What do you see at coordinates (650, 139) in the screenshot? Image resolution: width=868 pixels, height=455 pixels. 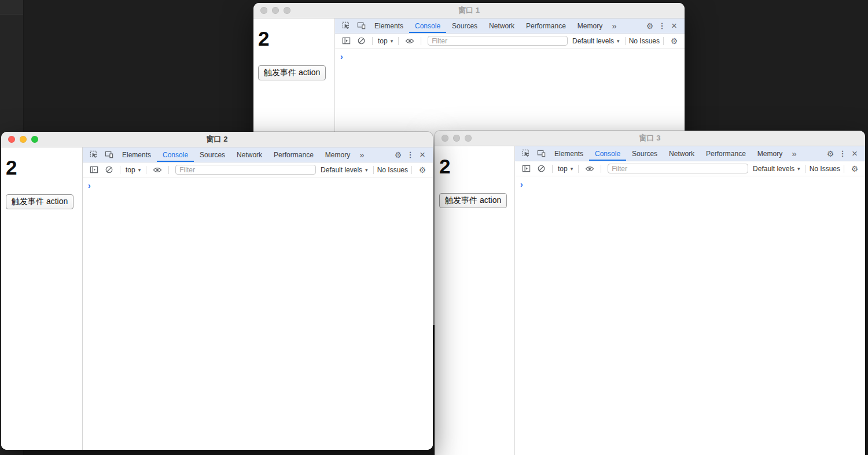 I see `titlebar: 窗口 3` at bounding box center [650, 139].